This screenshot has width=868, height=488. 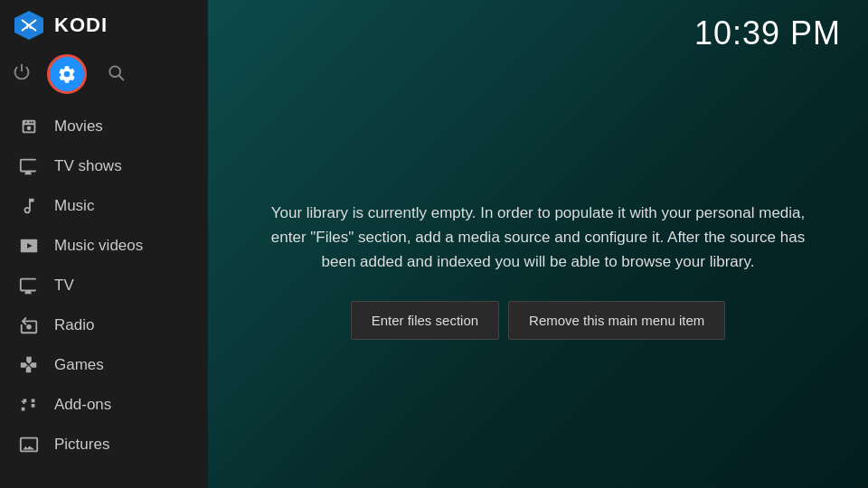 I want to click on music-icon, so click(x=29, y=206).